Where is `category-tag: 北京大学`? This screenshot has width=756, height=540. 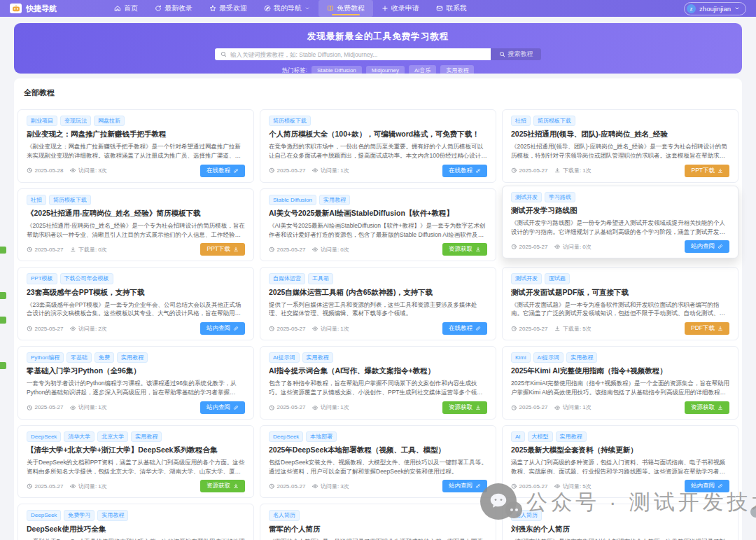
category-tag: 北京大学 is located at coordinates (113, 437).